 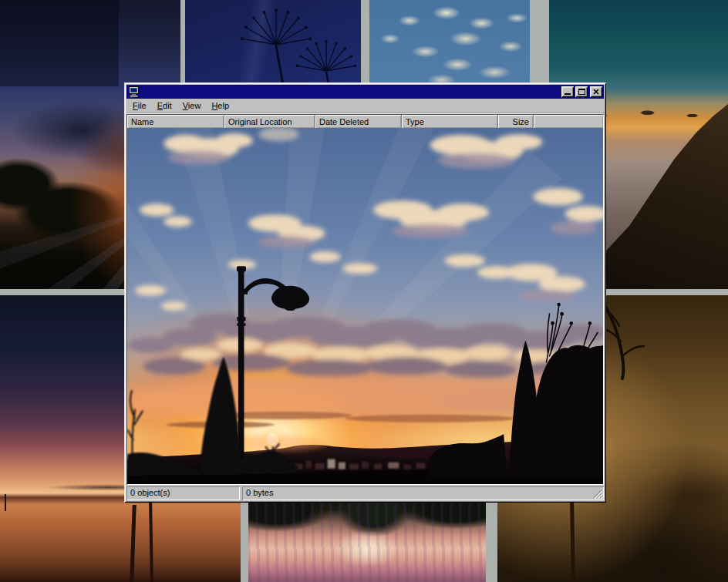 I want to click on menu-bar: File Edit View Help, so click(x=366, y=106).